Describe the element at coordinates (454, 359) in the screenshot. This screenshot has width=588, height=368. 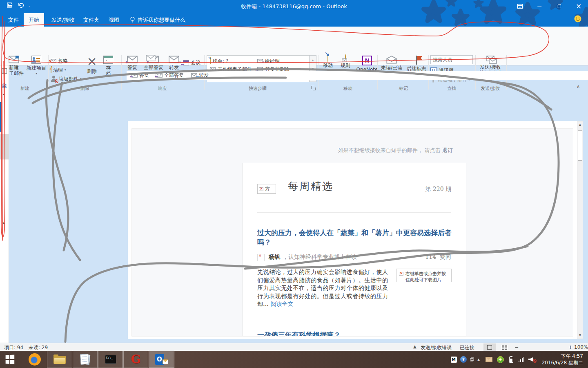
I see `tray-m-app-icon: M` at that location.